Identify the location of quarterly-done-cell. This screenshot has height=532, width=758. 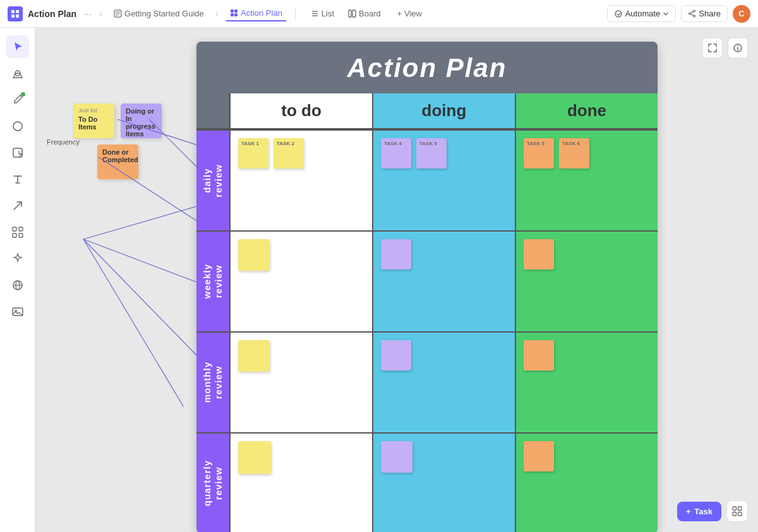
(586, 483).